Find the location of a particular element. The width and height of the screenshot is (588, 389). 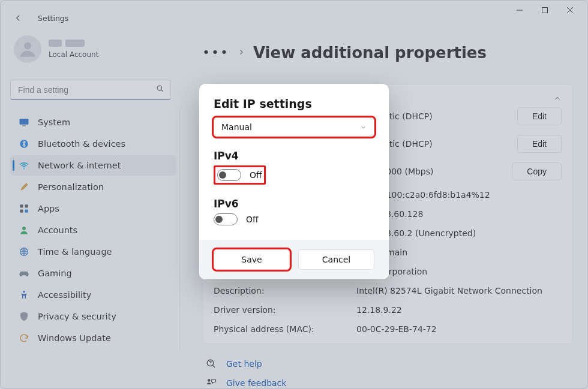

ipv6-toggle-state: Off is located at coordinates (252, 219).